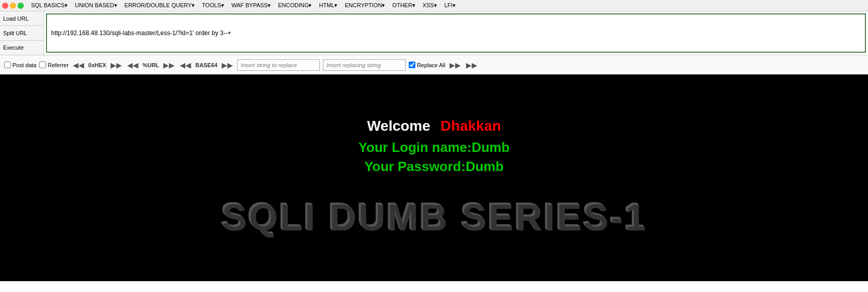 This screenshot has height=292, width=868. I want to click on replace-all-checkbox, so click(412, 65).